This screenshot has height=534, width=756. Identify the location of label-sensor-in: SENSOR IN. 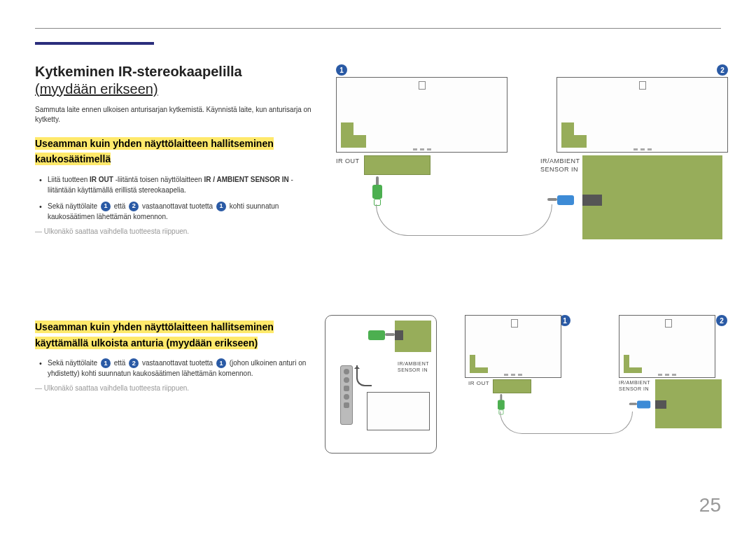
(559, 169).